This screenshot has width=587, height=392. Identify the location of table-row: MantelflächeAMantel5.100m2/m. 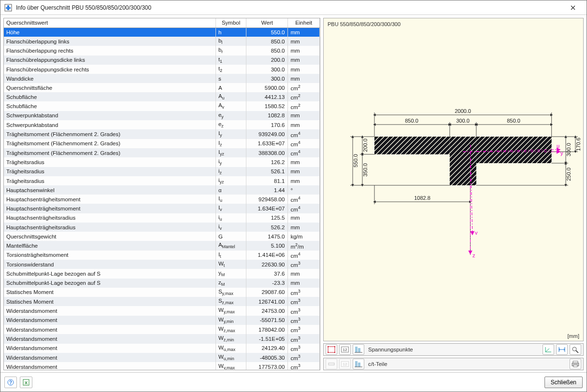
(162, 245).